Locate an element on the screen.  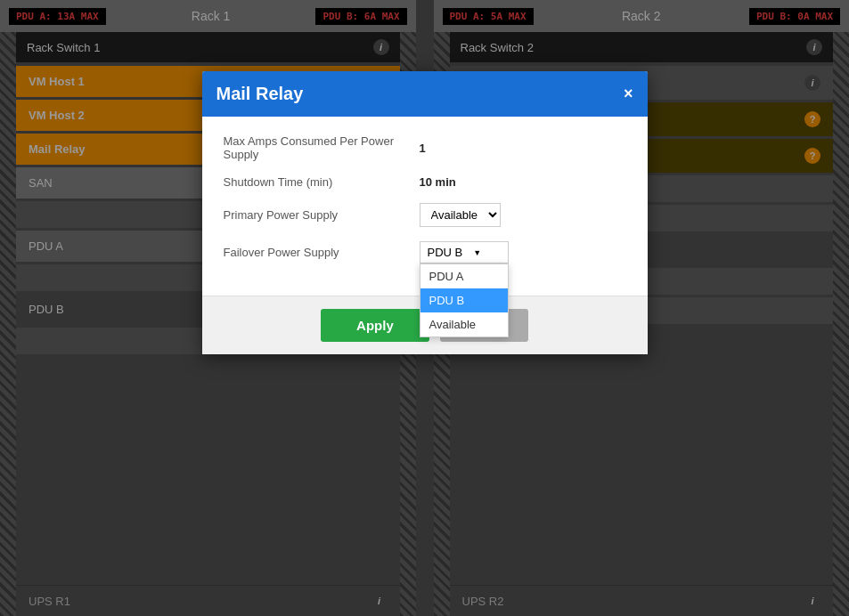
apply-button: Apply is located at coordinates (375, 326).